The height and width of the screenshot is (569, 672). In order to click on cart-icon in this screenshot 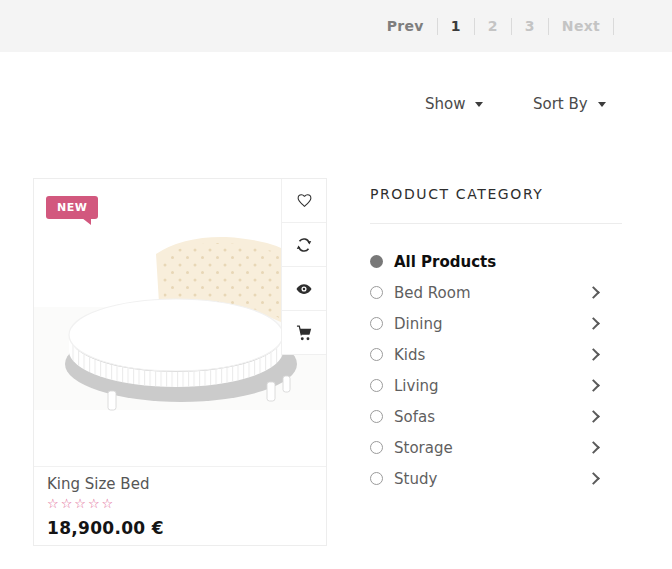, I will do `click(304, 333)`.